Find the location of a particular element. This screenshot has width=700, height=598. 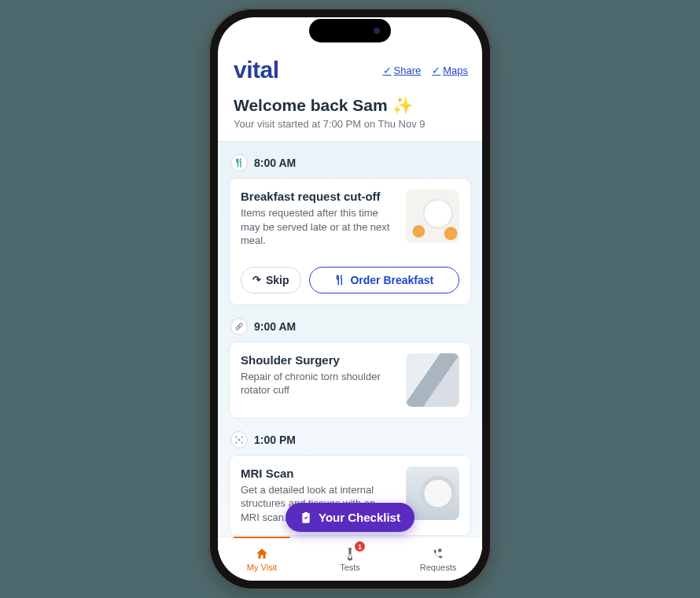

tab-my-visit: My Visit is located at coordinates (262, 559).